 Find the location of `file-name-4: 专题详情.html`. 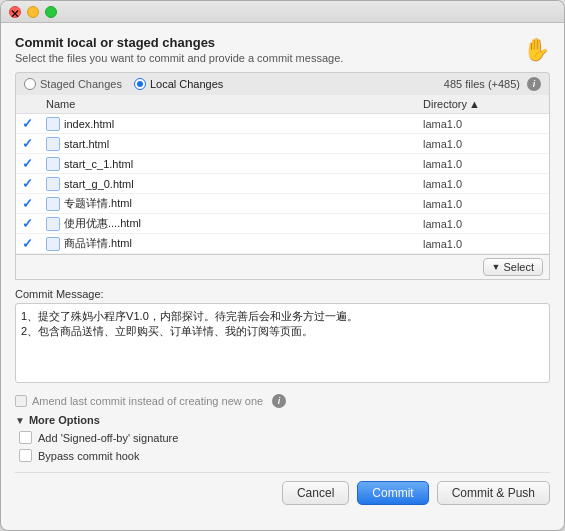

file-name-4: 专题详情.html is located at coordinates (98, 204).